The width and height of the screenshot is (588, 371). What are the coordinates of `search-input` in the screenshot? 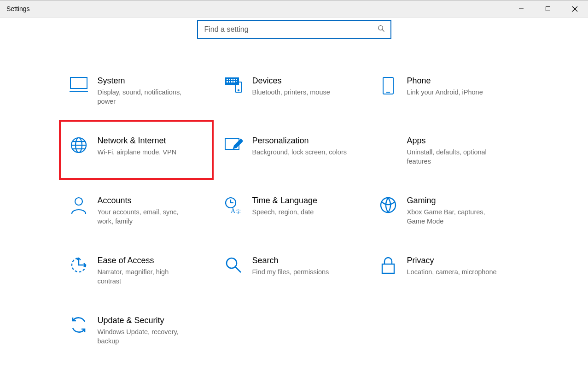 It's located at (286, 29).